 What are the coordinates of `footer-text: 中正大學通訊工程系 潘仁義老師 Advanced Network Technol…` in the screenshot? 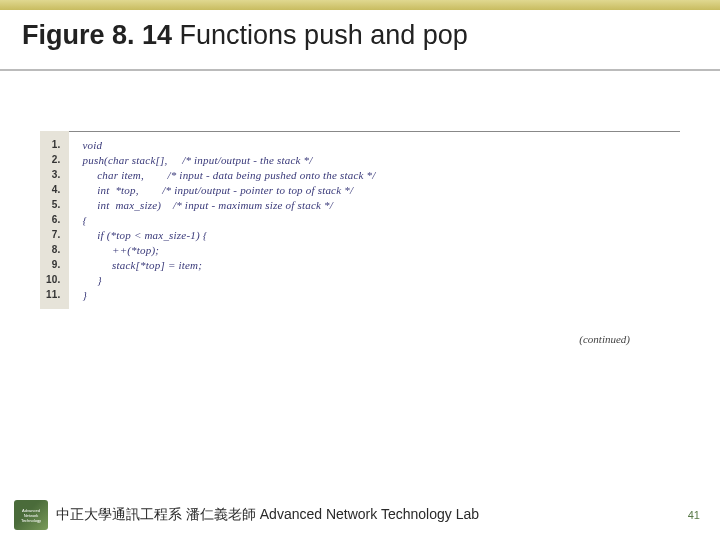 It's located at (372, 515).